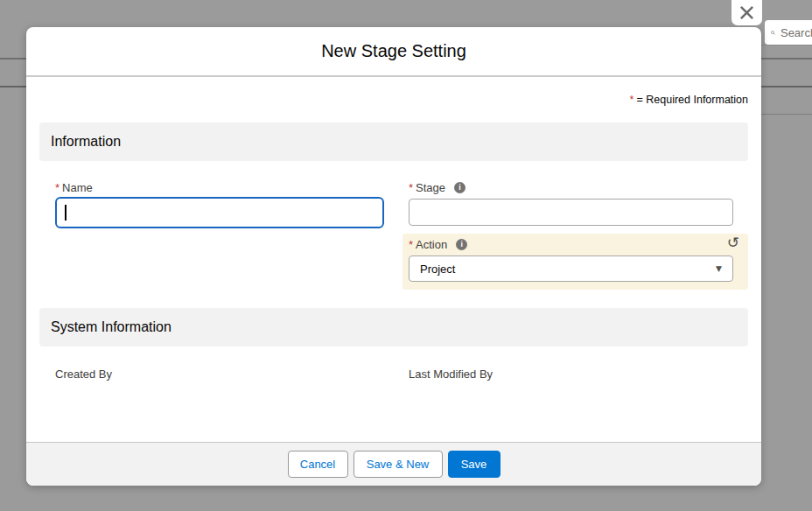 This screenshot has width=812, height=511. I want to click on stage-field-label: * Stage i, so click(438, 187).